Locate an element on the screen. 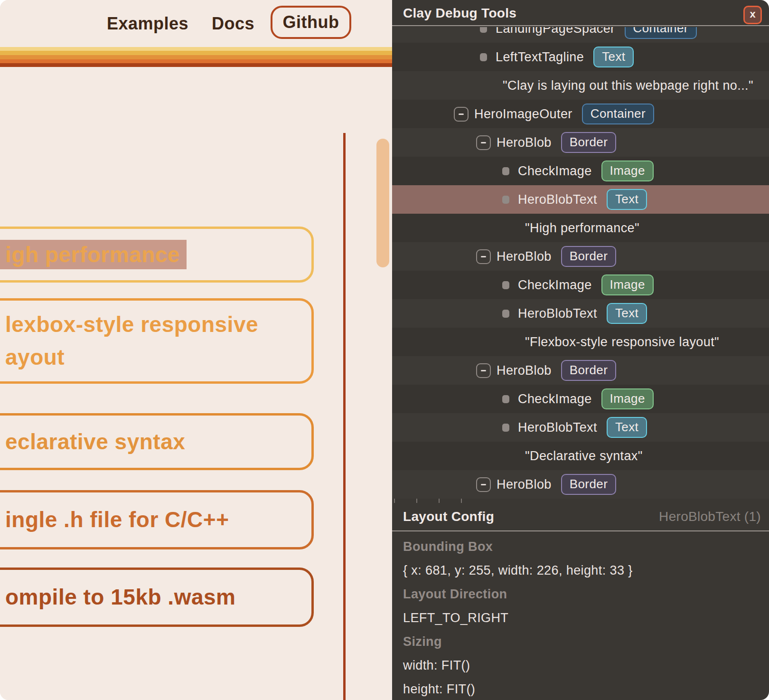 The height and width of the screenshot is (700, 769). tree-row-LeftTextTagline: LeftTextTaglineText is located at coordinates (581, 57).